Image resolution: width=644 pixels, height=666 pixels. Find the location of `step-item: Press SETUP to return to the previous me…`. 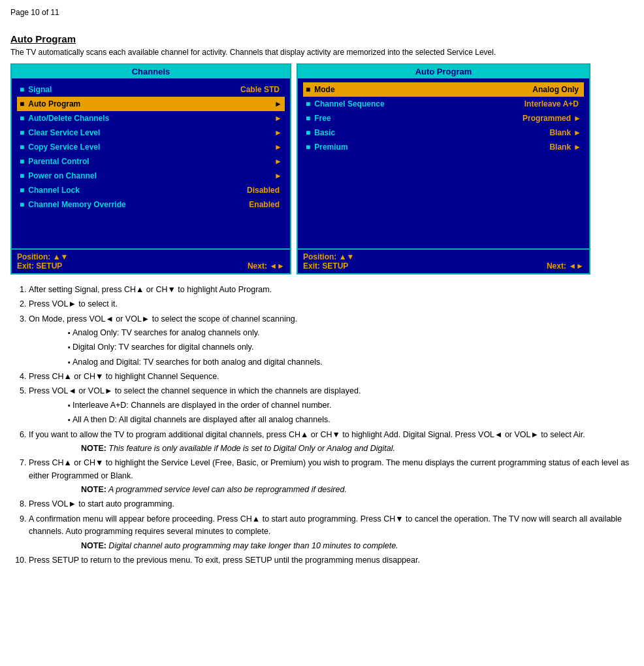

step-item: Press SETUP to return to the previous me… is located at coordinates (331, 561).